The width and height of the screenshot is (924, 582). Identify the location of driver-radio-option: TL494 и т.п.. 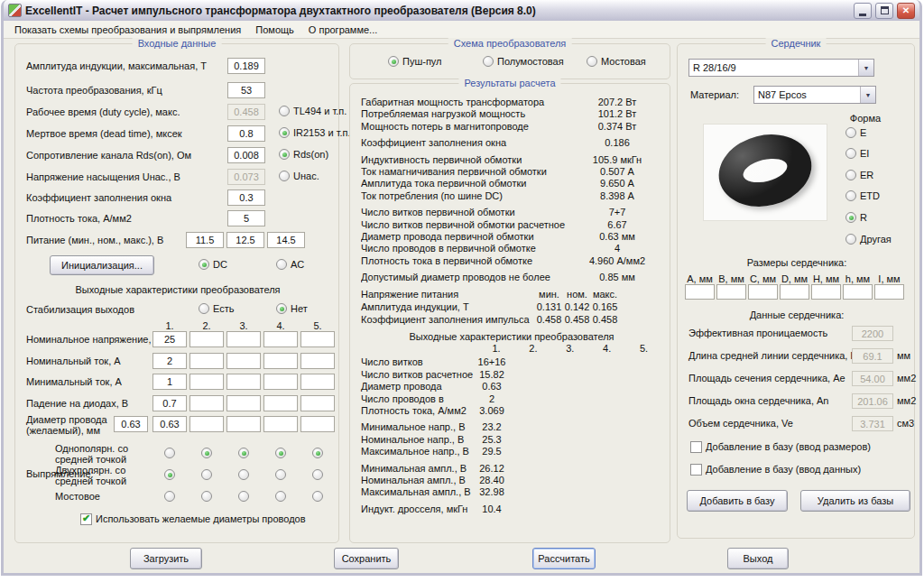
(312, 111).